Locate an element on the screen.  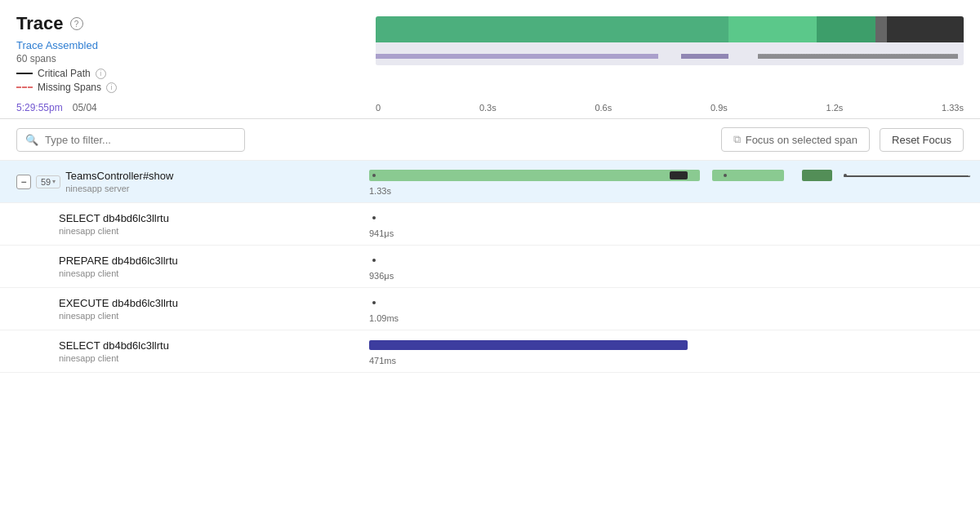
span-bar-container-select2 is located at coordinates (670, 345).